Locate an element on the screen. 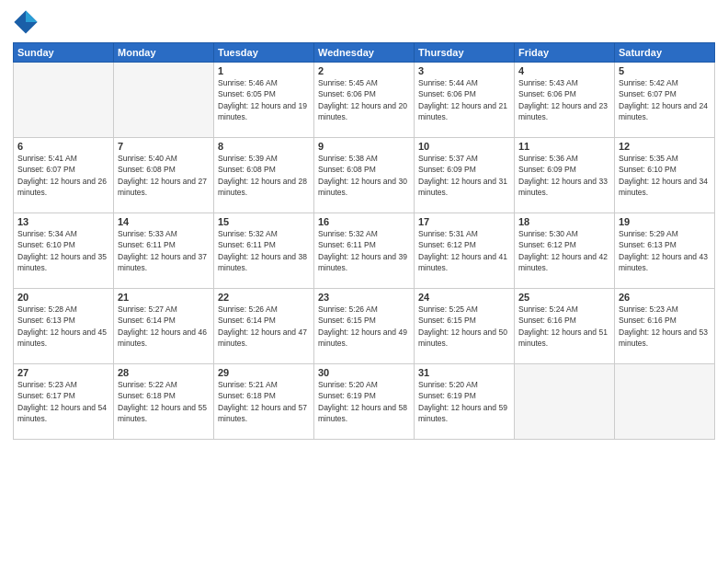 The height and width of the screenshot is (563, 728). day-number: 14 is located at coordinates (164, 222).